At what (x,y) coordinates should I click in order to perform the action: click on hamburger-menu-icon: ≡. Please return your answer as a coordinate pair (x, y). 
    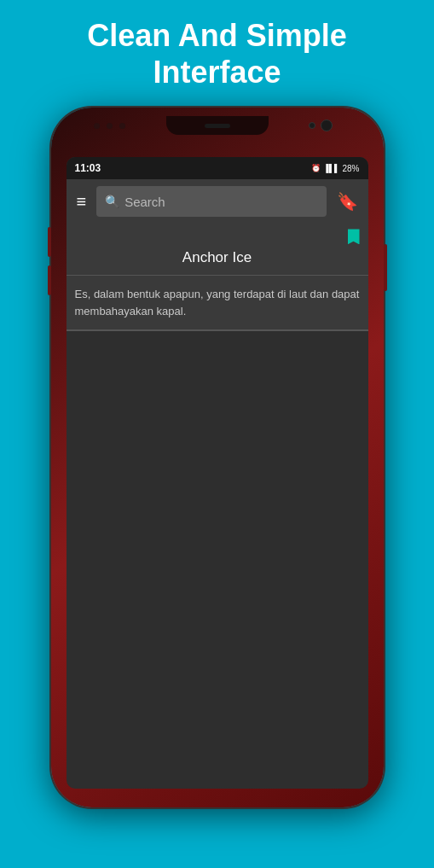
    Looking at the image, I should click on (82, 201).